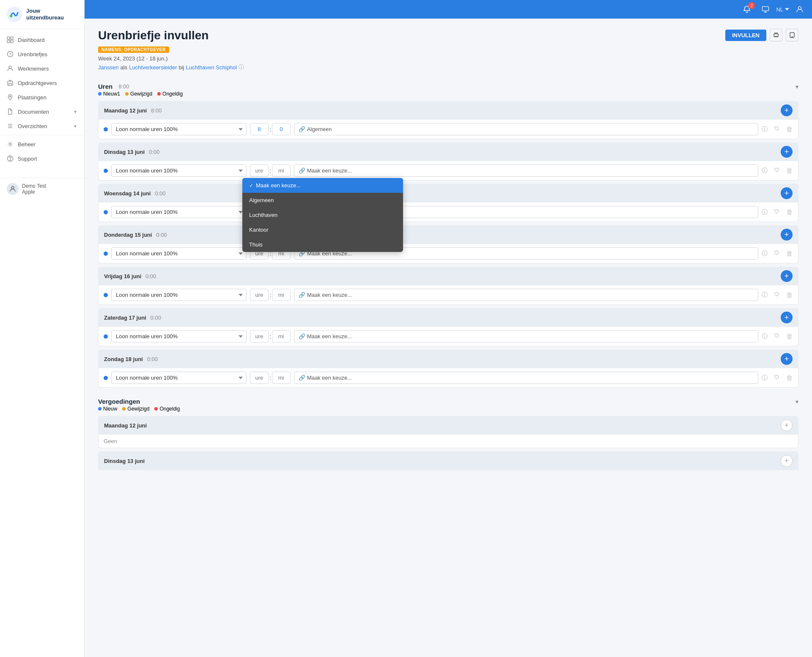 The width and height of the screenshot is (812, 657). What do you see at coordinates (787, 235) in the screenshot?
I see `add-entry-donderdag: +` at bounding box center [787, 235].